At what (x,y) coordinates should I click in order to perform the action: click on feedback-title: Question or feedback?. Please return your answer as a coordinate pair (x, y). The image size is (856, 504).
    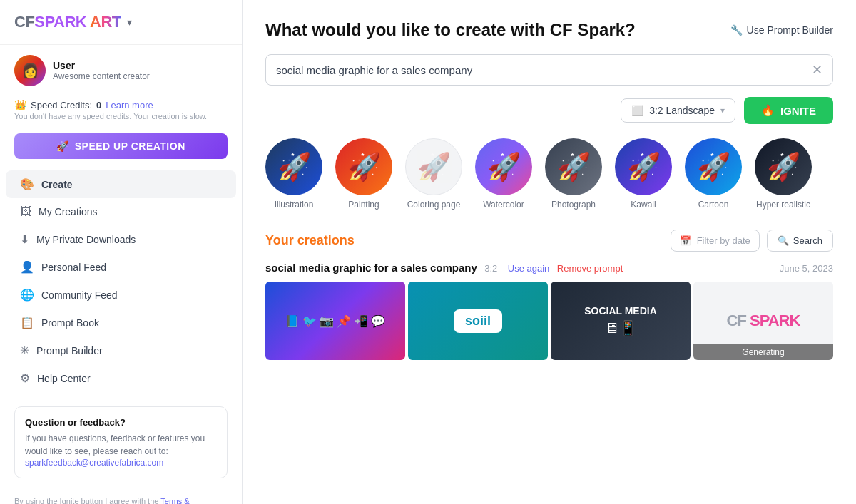
    Looking at the image, I should click on (121, 422).